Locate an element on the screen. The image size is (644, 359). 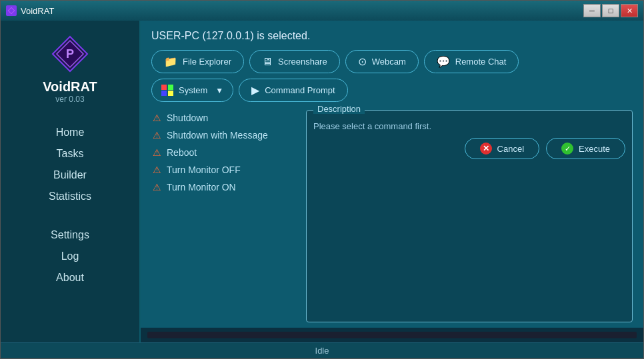
webcam-icon: ⊙ is located at coordinates (363, 61).